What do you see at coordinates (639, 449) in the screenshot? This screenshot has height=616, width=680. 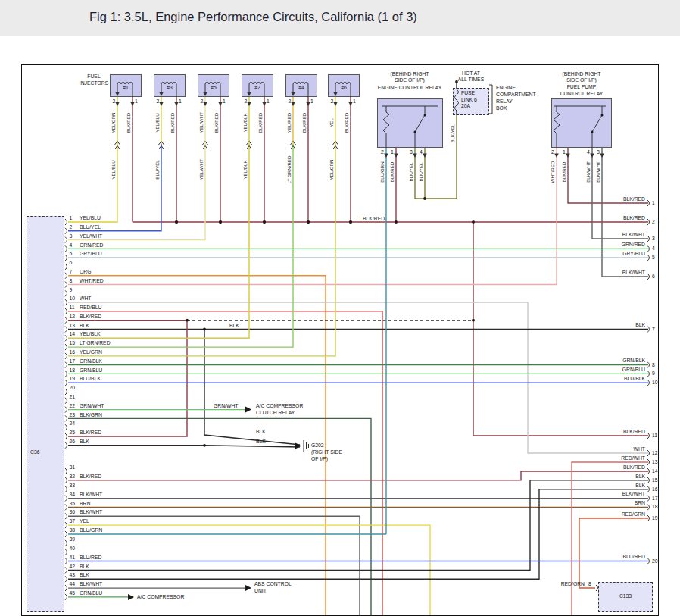 I see `right-pin-wire-label: WHT` at bounding box center [639, 449].